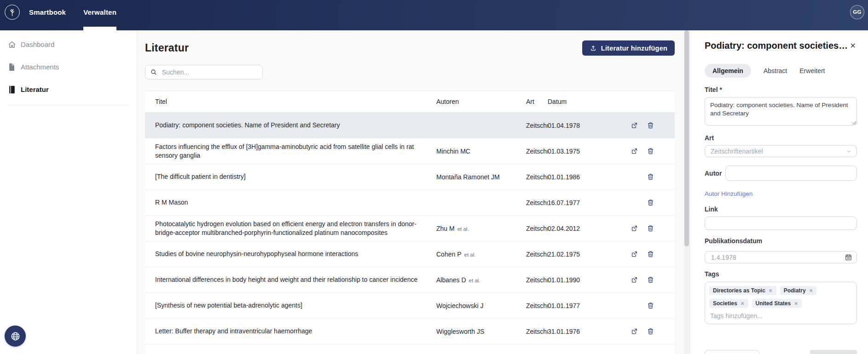 This screenshot has height=354, width=868. Describe the element at coordinates (478, 306) in the screenshot. I see `row-authors: Wojciechowski J` at that location.